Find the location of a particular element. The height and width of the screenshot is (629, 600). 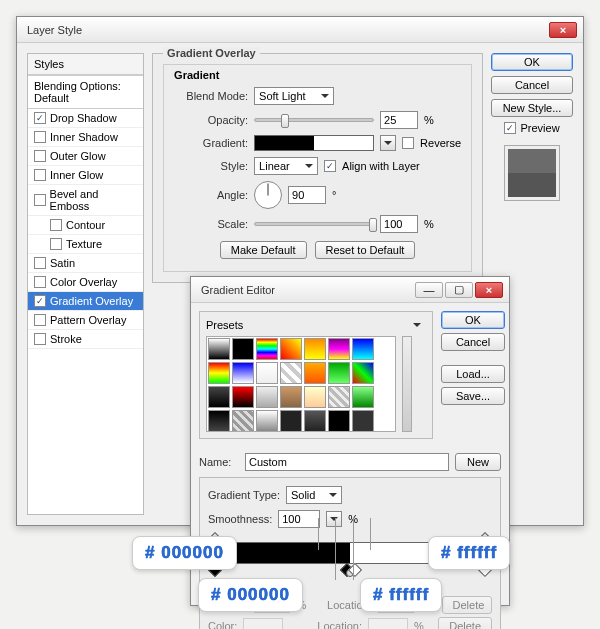

ge-ok-button: OK is located at coordinates (473, 320).